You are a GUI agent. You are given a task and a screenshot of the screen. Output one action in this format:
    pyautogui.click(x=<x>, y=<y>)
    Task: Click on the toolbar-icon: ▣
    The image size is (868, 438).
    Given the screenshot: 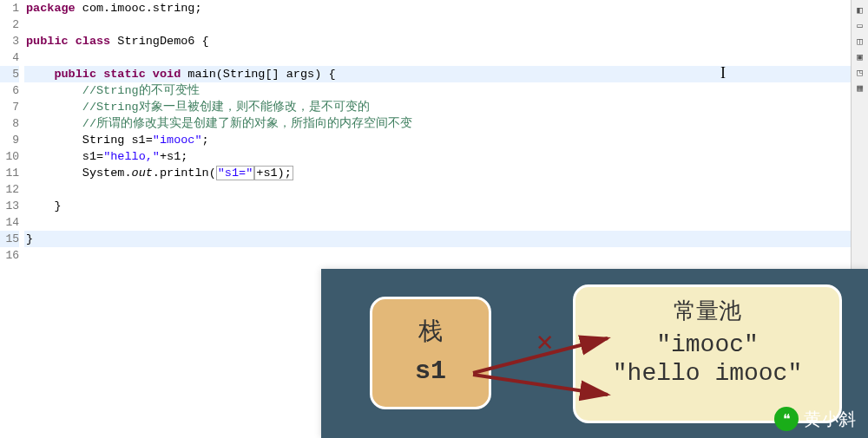 What is the action you would take?
    pyautogui.click(x=860, y=56)
    